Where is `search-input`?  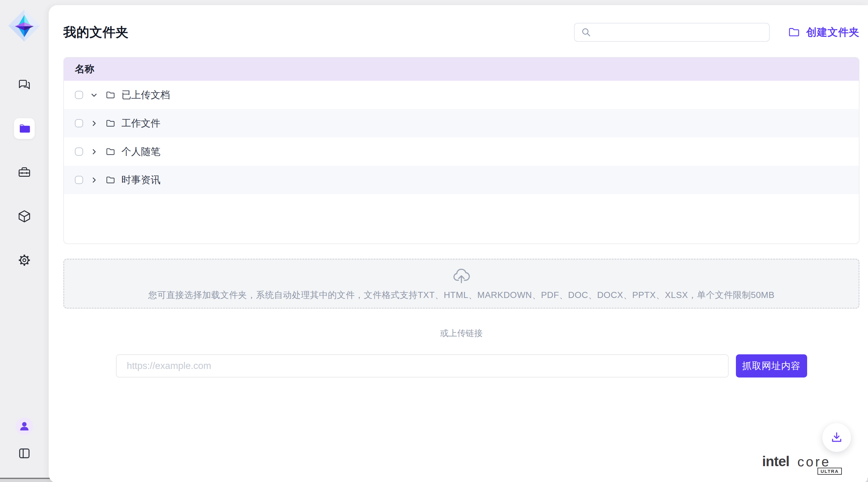
search-input is located at coordinates (679, 32).